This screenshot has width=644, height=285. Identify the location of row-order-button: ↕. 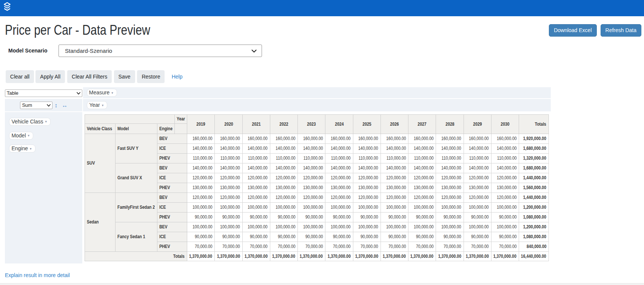
(56, 105).